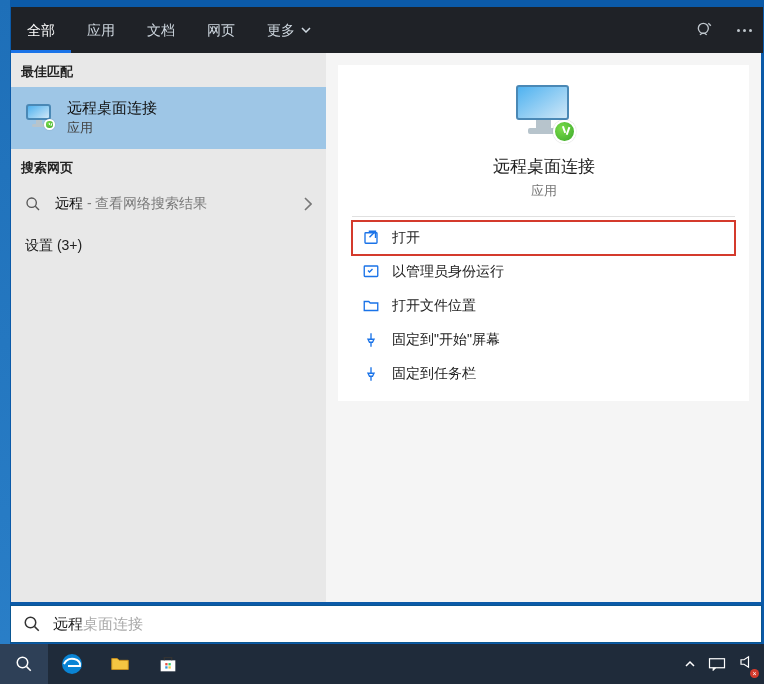  What do you see at coordinates (544, 216) in the screenshot?
I see `detail-divider` at bounding box center [544, 216].